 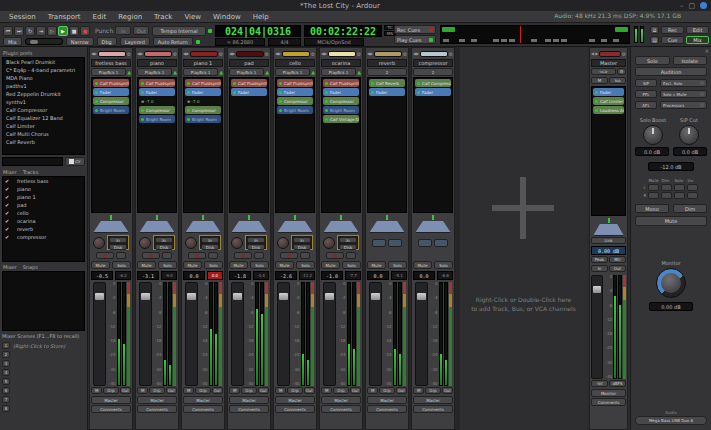 What do you see at coordinates (203, 145) in the screenshot?
I see `processor-box: Calf FluidsynthFader≡ -7.0CompressorBrig…` at bounding box center [203, 145].